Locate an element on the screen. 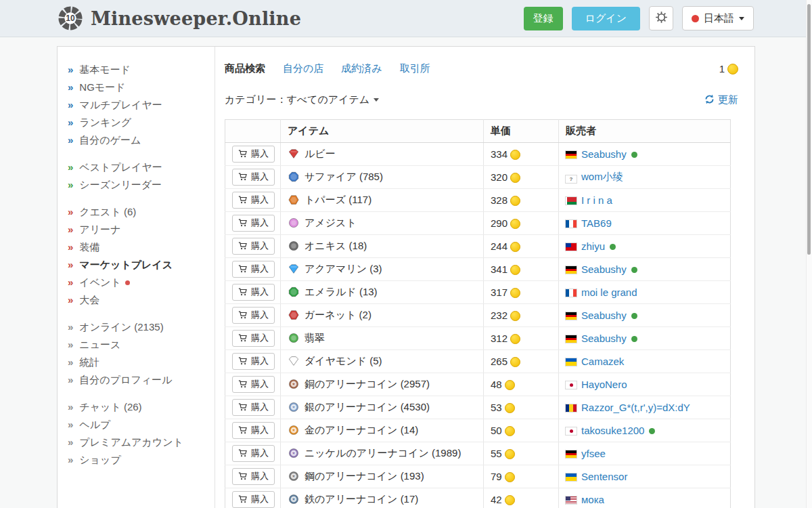  sidebar-item-label: ランキング is located at coordinates (106, 123).